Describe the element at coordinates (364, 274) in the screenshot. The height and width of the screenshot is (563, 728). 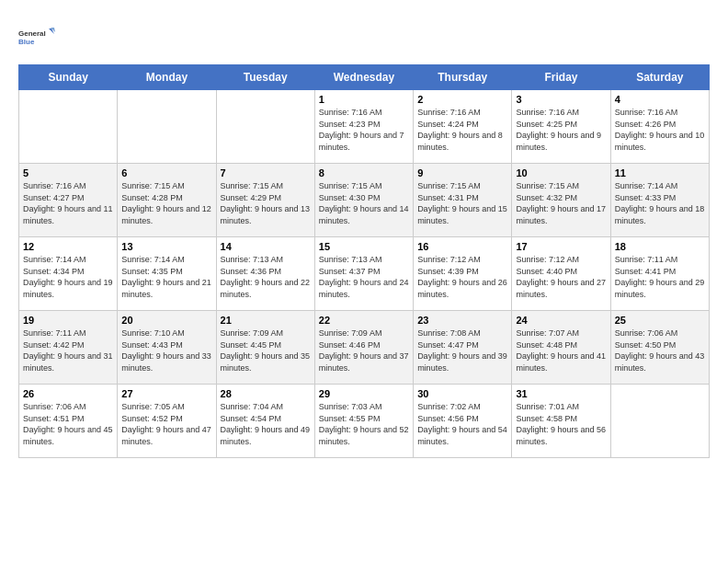
I see `calendar-cell: 15Sunrise: 7:13 AM Sunset: 4:37 PM Dayli…` at that location.